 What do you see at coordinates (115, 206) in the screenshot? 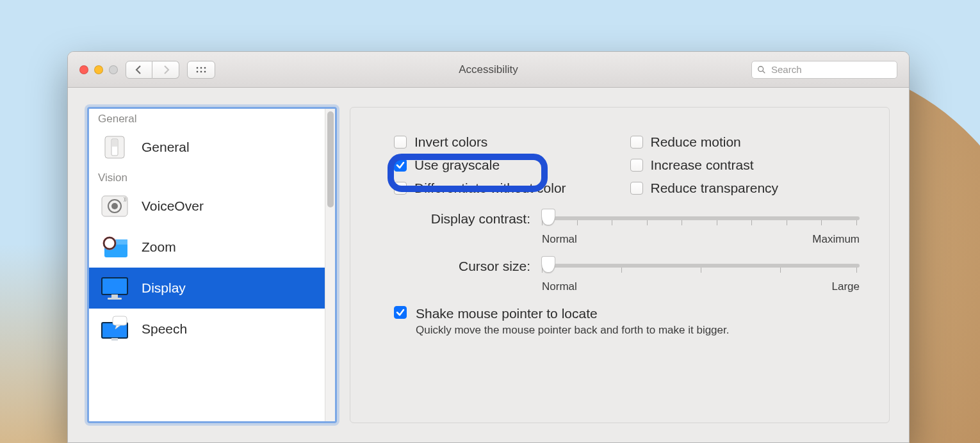
I see `voiceover-icon: ))` at bounding box center [115, 206].